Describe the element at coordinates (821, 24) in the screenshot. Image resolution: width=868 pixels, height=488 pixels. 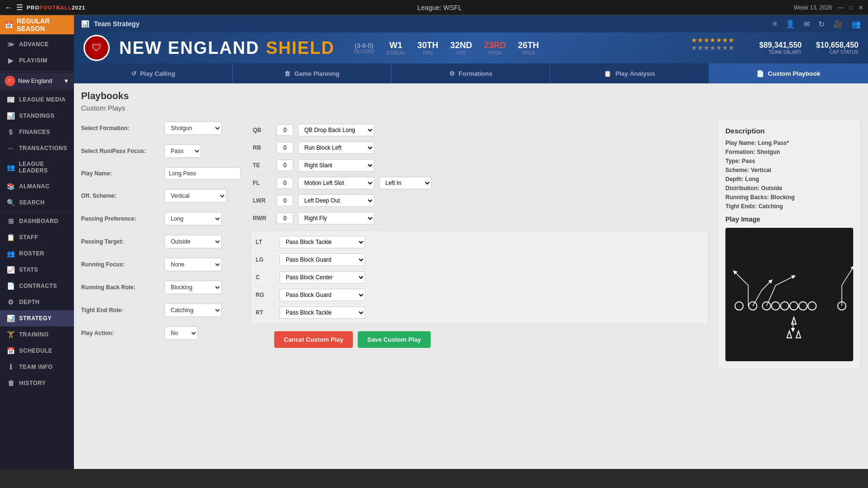
I see `header-icon-refresh: ↻` at that location.